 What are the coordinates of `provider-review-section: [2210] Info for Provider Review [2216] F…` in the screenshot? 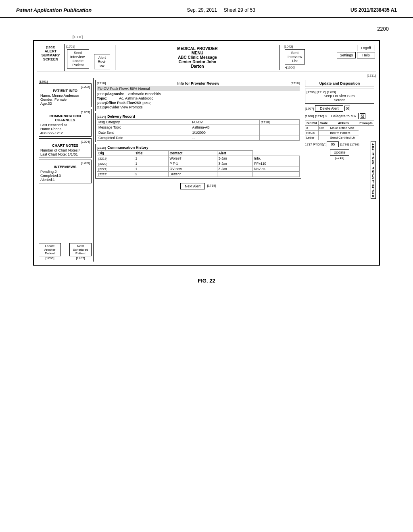 It's located at (198, 96).